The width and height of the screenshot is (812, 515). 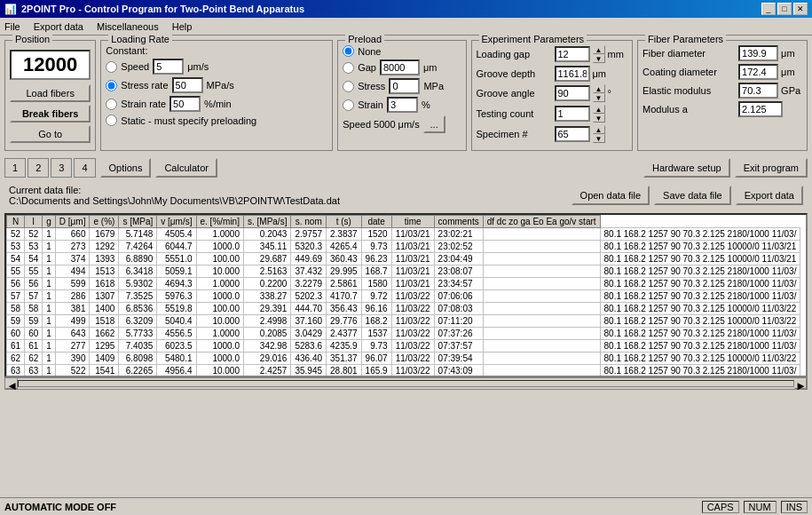 What do you see at coordinates (59, 27) in the screenshot?
I see `menu-export-data: Export data` at bounding box center [59, 27].